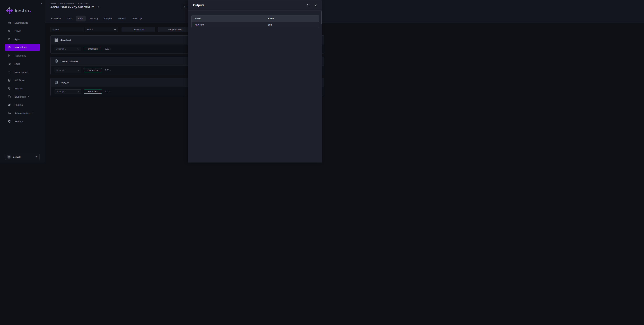 This screenshot has width=644, height=325. Describe the element at coordinates (22, 64) in the screenshot. I see `sidebar-item-logs: Logs` at that location.